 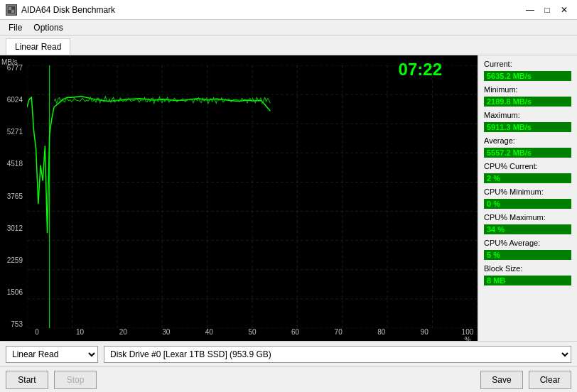 What do you see at coordinates (527, 102) in the screenshot?
I see `minimum-value: 2189.8 MB/s` at bounding box center [527, 102].